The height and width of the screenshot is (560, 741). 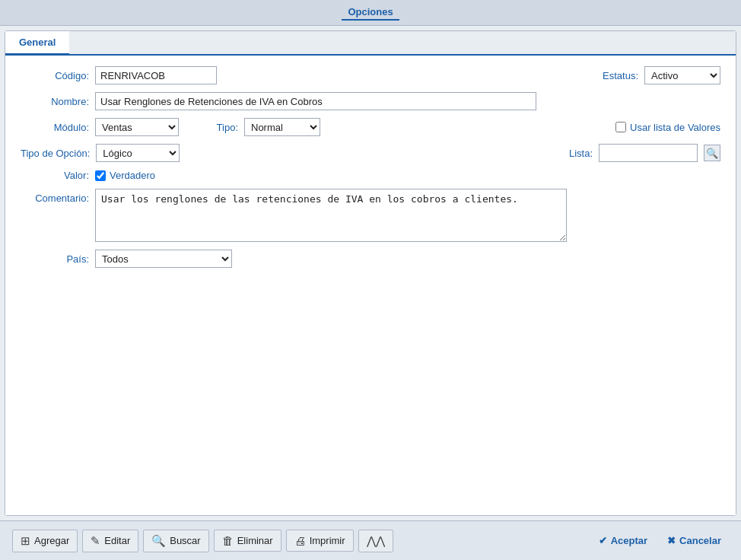 I want to click on nombre-label: Nombre:, so click(x=55, y=102).